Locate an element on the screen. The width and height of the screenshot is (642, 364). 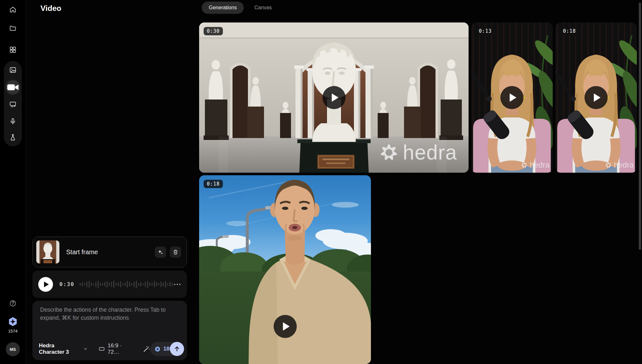
sidebar-item-lab is located at coordinates (13, 137).